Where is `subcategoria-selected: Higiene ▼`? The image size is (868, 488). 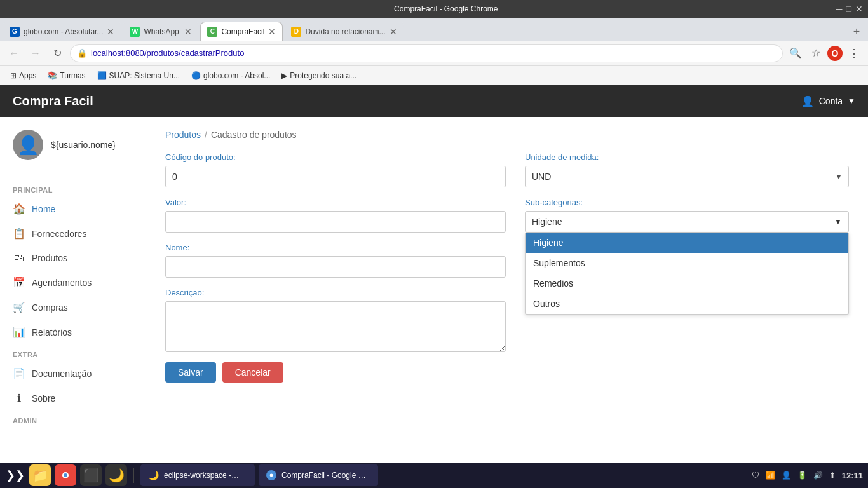 subcategoria-selected: Higiene ▼ is located at coordinates (687, 222).